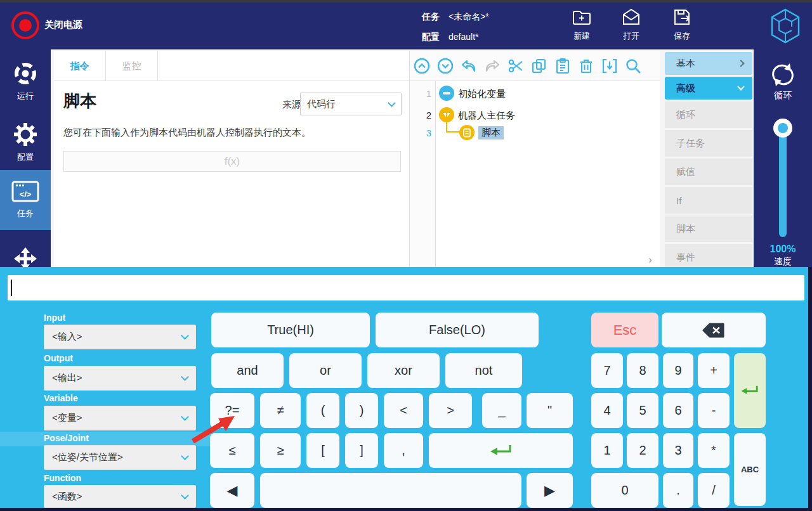 This screenshot has width=812, height=511. I want to click on search-icon, so click(633, 66).